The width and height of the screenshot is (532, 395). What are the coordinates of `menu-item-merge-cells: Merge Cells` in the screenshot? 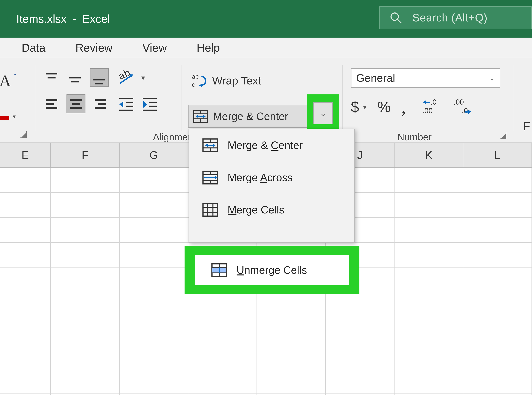 It's located at (272, 210).